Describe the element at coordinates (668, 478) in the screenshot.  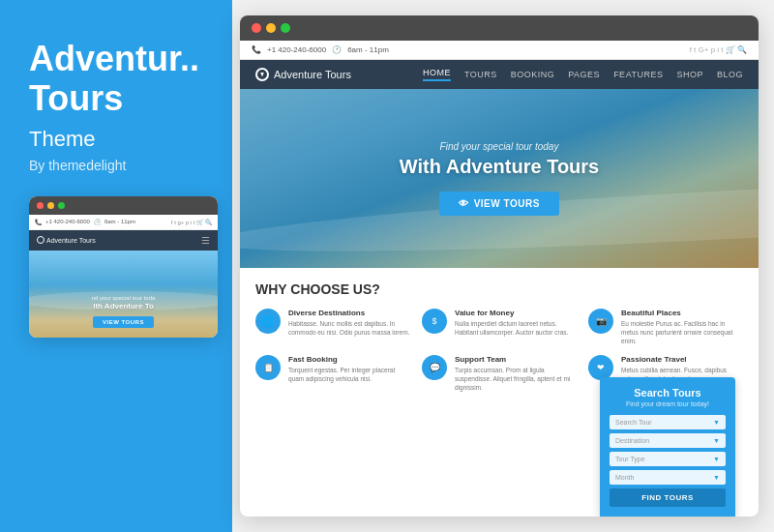
I see `month-field: Month ▼` at that location.